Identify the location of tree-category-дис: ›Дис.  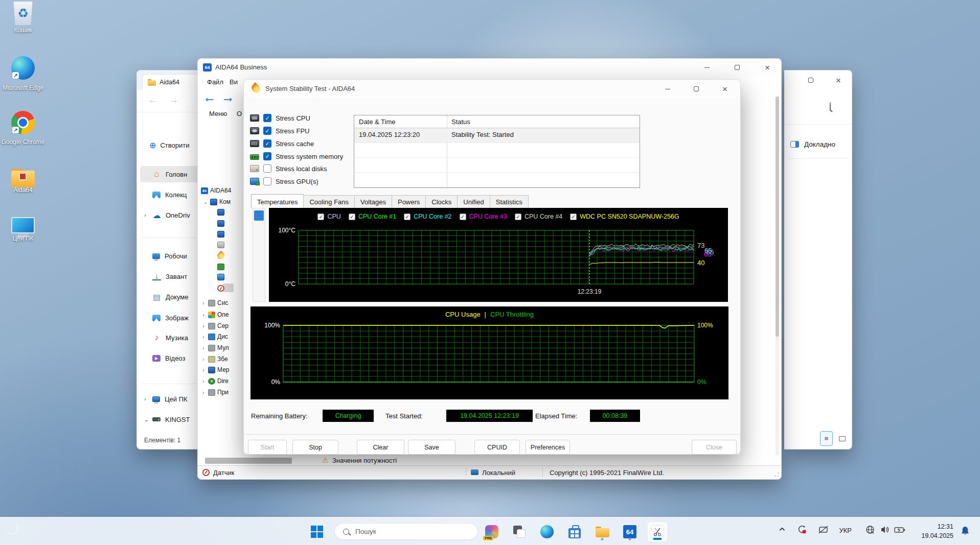
(215, 337).